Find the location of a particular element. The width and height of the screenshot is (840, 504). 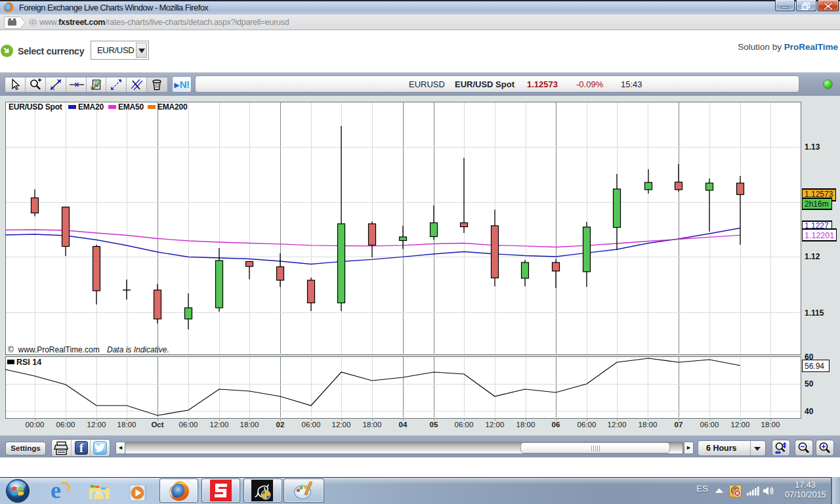

svg-text: © www.ProRealTime.com is located at coordinates (54, 350).